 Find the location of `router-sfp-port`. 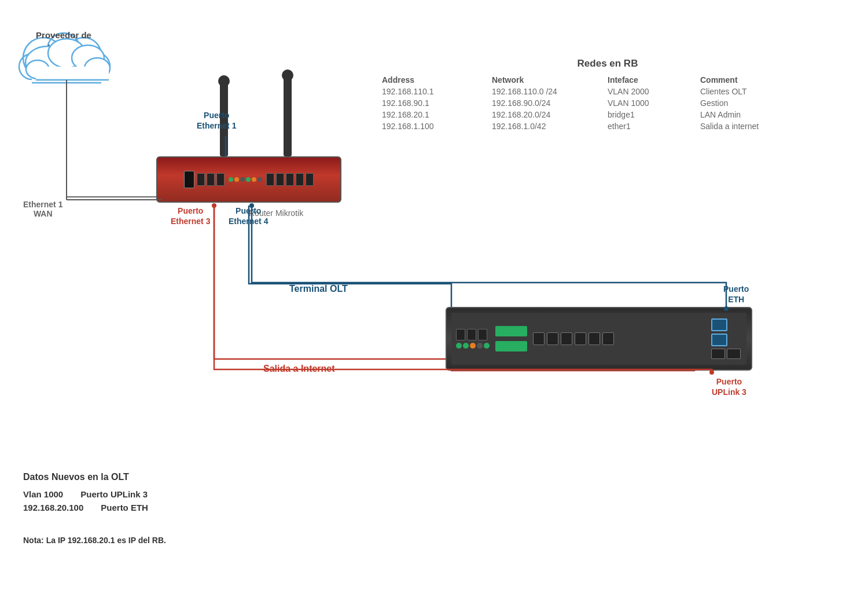

router-sfp-port is located at coordinates (189, 180).